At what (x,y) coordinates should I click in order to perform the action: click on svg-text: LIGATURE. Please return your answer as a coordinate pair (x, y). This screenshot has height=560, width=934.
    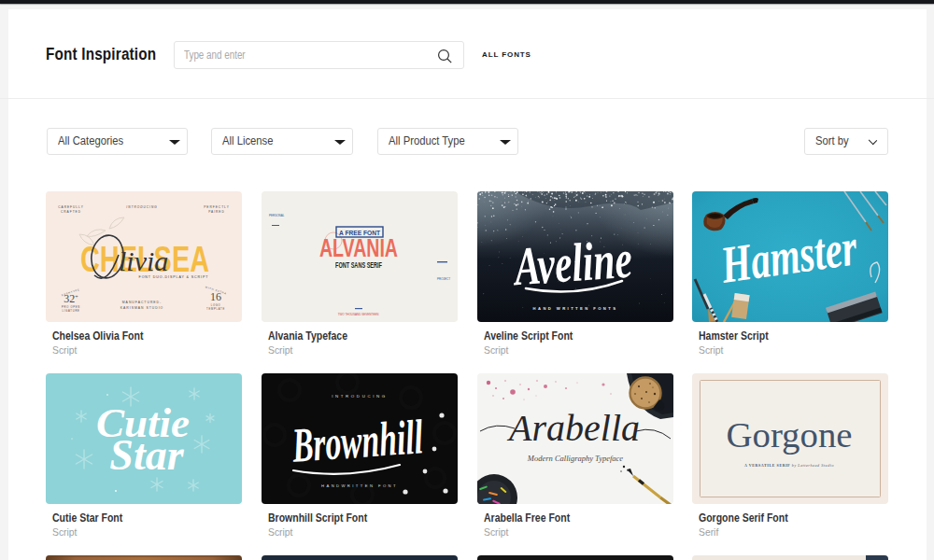
    Looking at the image, I should click on (71, 311).